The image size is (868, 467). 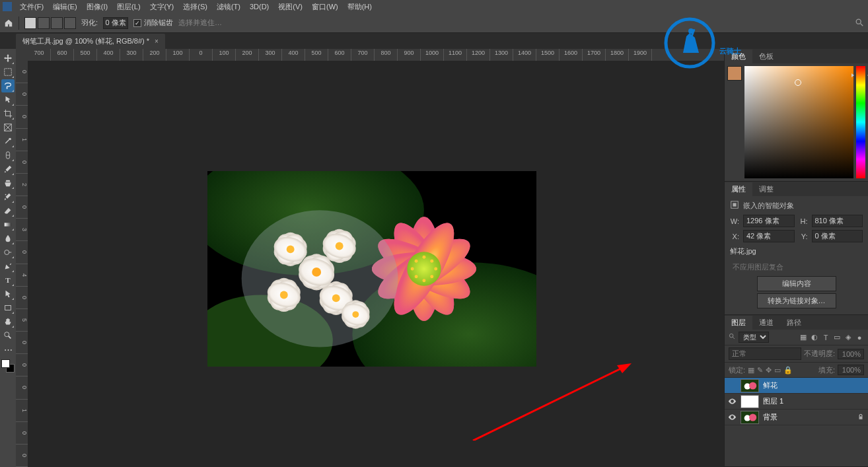 I want to click on menu-select: 选择(S), so click(x=196, y=7).